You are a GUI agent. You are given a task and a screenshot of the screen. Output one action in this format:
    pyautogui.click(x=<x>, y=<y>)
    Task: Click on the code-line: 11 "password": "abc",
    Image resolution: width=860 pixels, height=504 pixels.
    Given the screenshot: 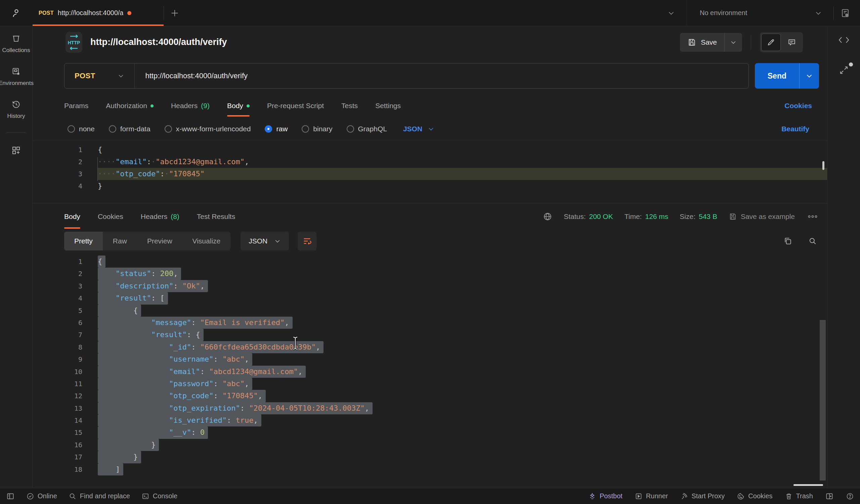 What is the action you would take?
    pyautogui.click(x=430, y=384)
    